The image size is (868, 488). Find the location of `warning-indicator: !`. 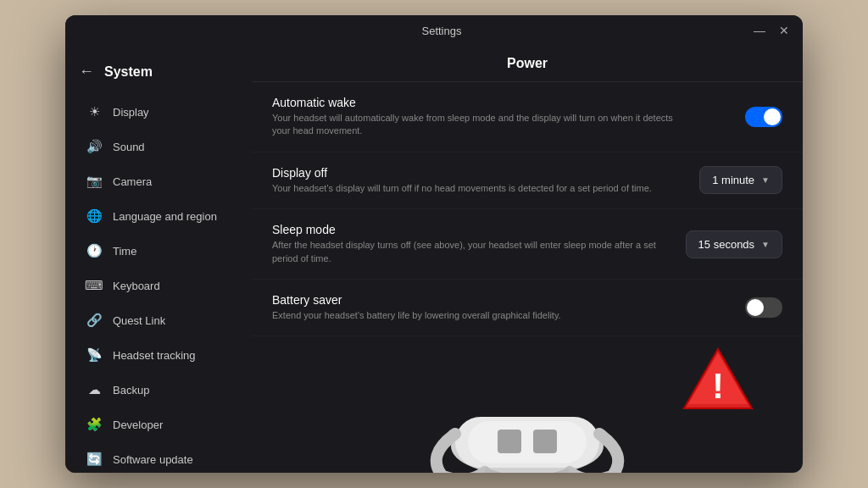

warning-indicator: ! is located at coordinates (718, 380).